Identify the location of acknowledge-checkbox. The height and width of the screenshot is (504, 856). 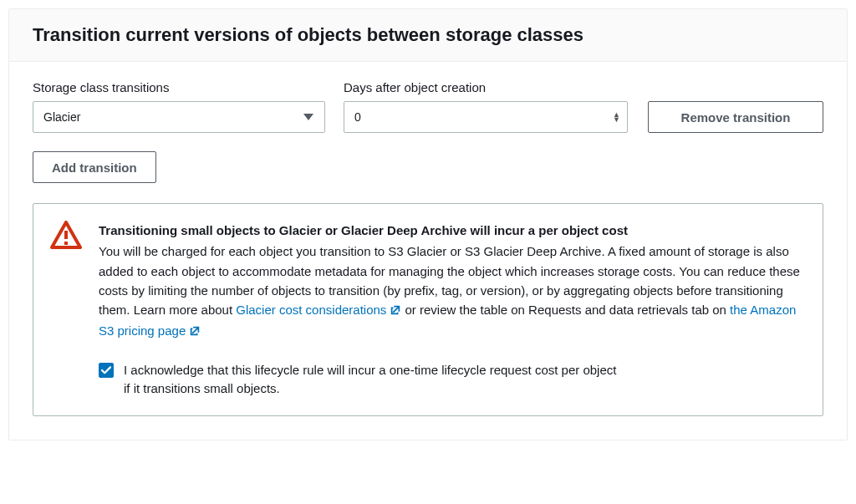
(106, 370).